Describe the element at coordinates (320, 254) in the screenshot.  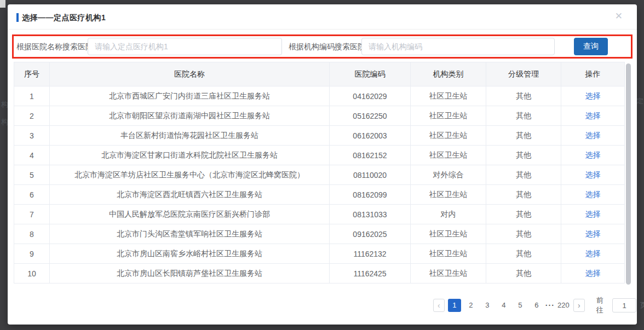
I see `table-row: 9 北京市房山区南窖乡水峪村社区卫生服务站 11162132 社区卫生站 其他 …` at that location.